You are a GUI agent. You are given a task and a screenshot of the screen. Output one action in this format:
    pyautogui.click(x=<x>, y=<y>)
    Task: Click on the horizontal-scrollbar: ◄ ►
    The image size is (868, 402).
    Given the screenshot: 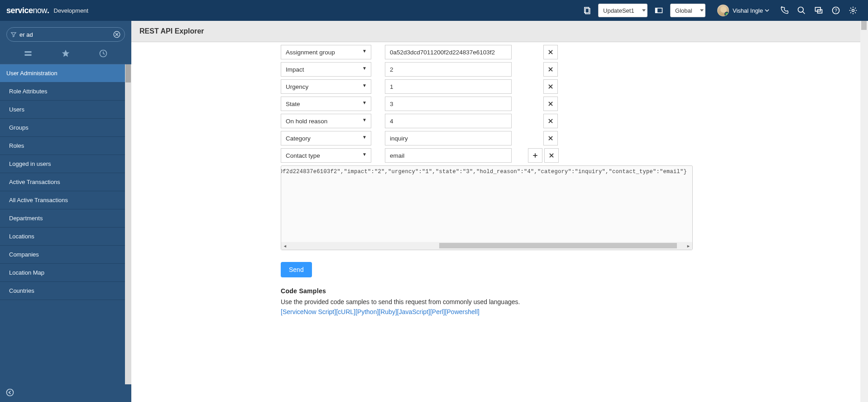 What is the action you would take?
    pyautogui.click(x=487, y=246)
    